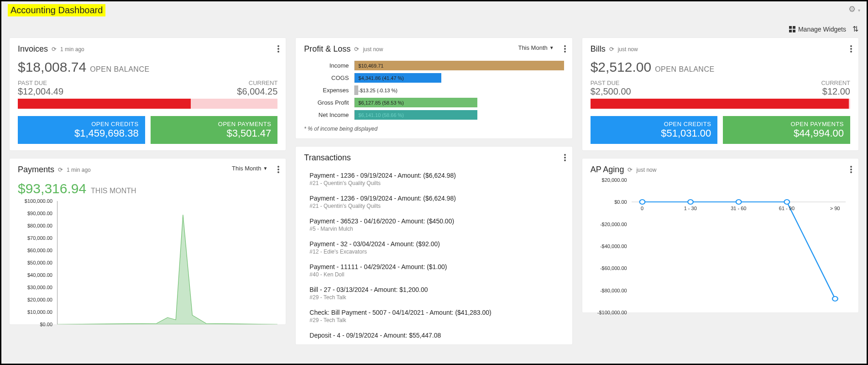 The width and height of the screenshot is (868, 365). Describe the element at coordinates (598, 49) in the screenshot. I see `bills-title: Bills` at that location.